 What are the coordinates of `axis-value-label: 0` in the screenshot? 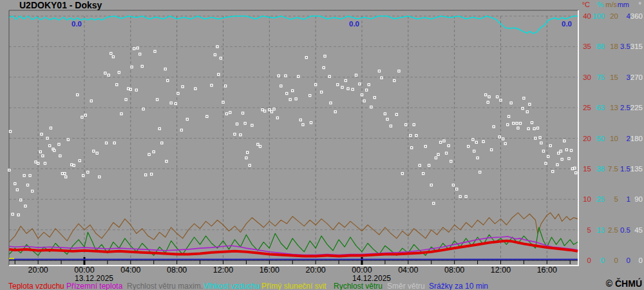 It's located at (641, 260).